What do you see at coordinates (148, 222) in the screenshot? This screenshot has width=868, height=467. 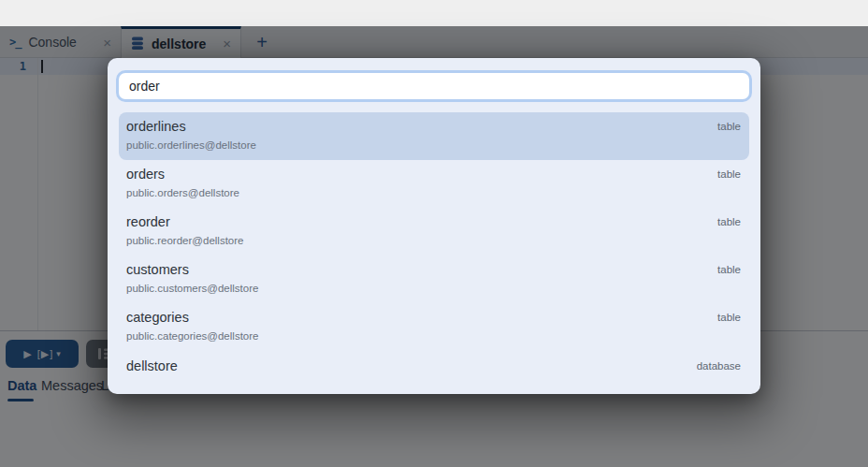 I see `result-name: reorder` at bounding box center [148, 222].